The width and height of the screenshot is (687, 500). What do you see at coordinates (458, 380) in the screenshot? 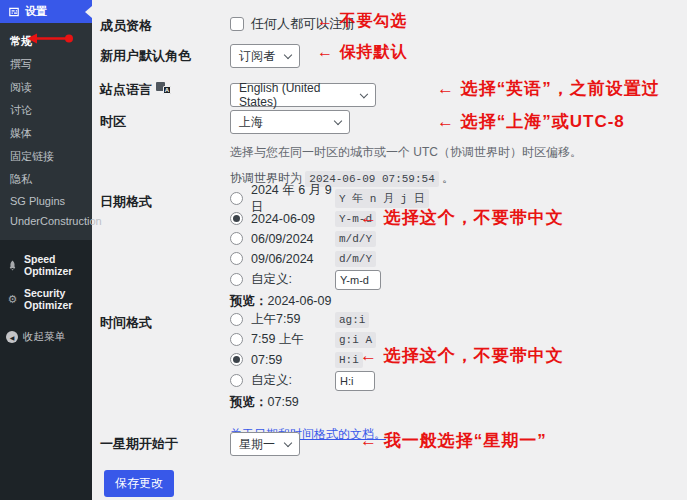
I see `time-format-custom-row: 自定义:` at bounding box center [458, 380].